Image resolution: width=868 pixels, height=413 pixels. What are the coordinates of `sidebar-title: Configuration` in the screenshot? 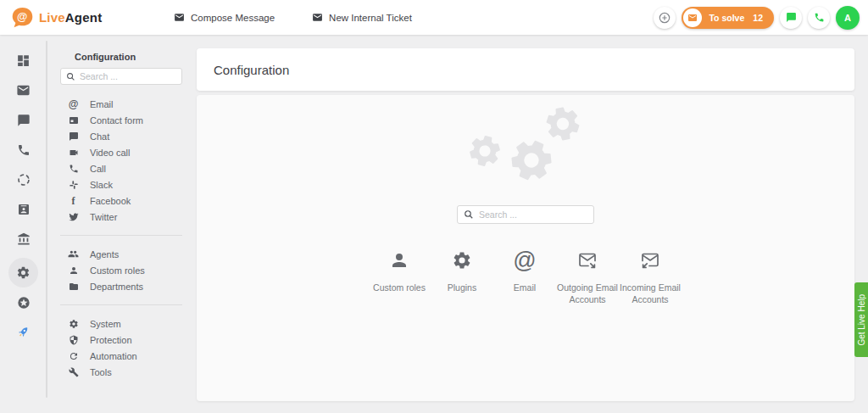 It's located at (136, 57).